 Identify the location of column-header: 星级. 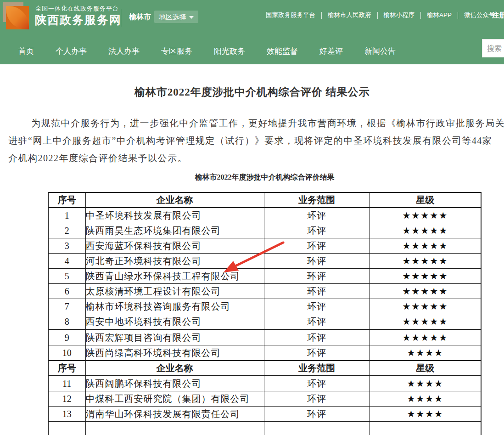
(425, 368).